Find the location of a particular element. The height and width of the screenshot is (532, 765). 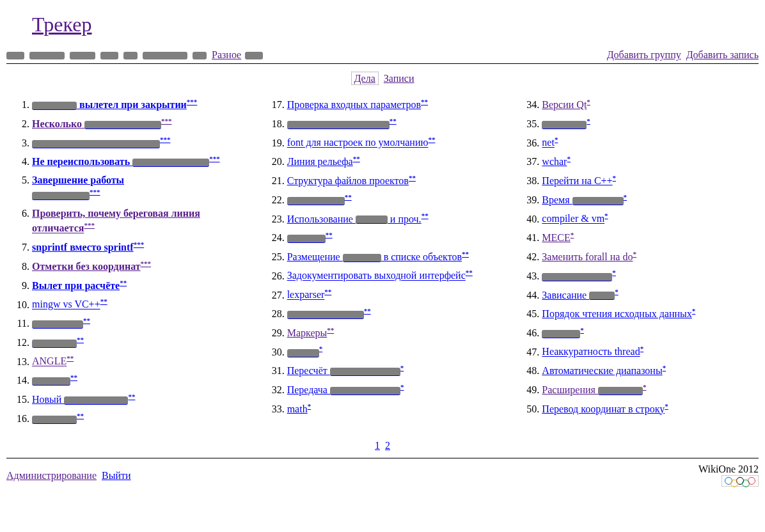

list-item: Задокументировать выходной интерфейс** is located at coordinates (395, 276).